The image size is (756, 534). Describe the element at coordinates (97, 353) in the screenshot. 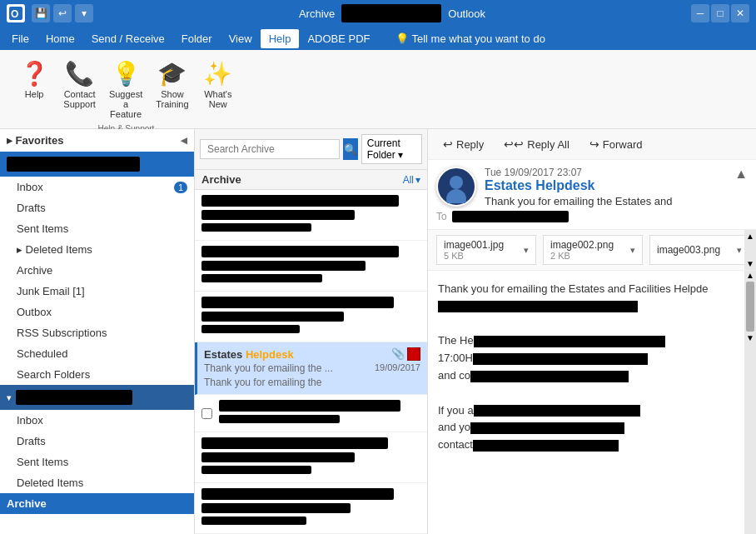

I see `nav-scheduled-1: Scheduled` at that location.